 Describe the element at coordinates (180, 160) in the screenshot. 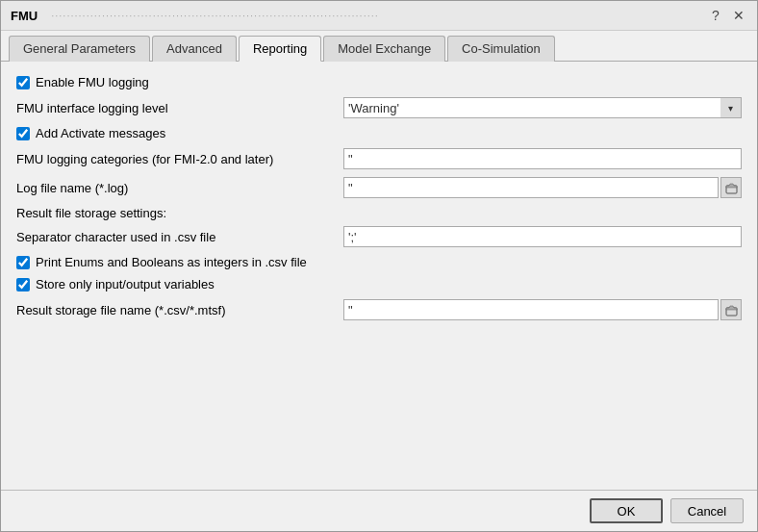

I see `logging-categories-label: FMU logging categories (for FMI-2.0 and …` at that location.